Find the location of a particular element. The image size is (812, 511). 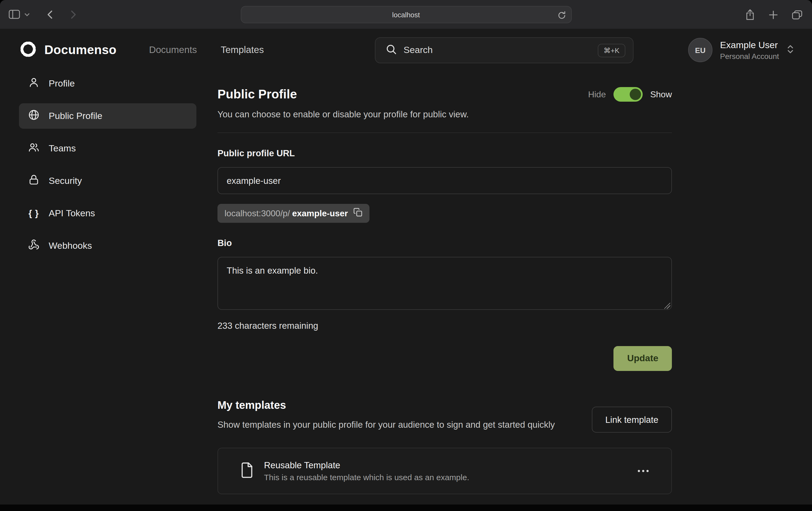

characters-remaining: 233 characters remaining is located at coordinates (444, 326).